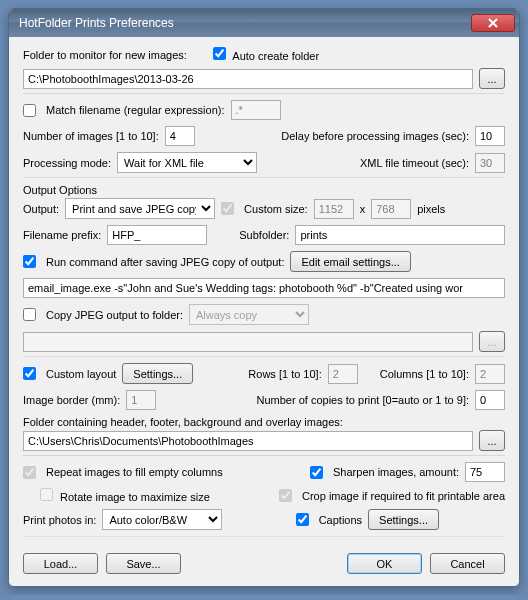 The height and width of the screenshot is (600, 528). What do you see at coordinates (340, 520) in the screenshot?
I see `captions-label: Captions` at bounding box center [340, 520].